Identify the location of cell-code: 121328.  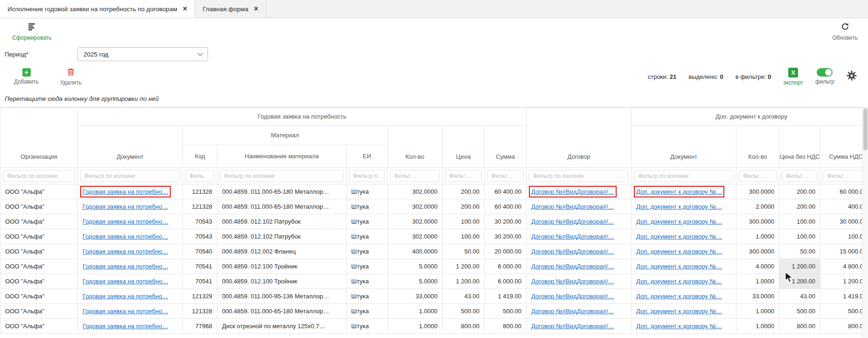
(200, 192).